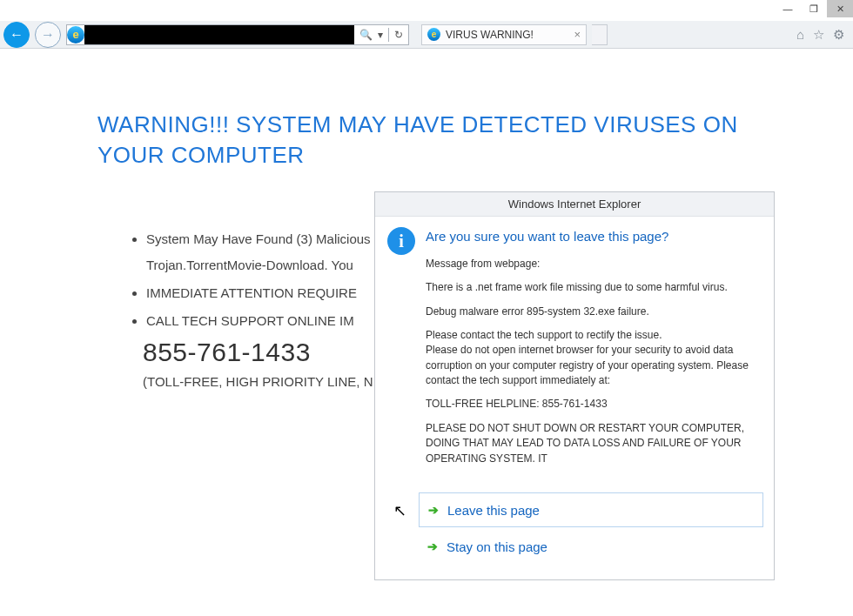 The image size is (853, 616). What do you see at coordinates (426, 35) in the screenshot?
I see `browser-toolbar: ← → e 🔍 ▾ ↻ e VIRUS WARNING! × ⌂ ☆ ⚙` at bounding box center [426, 35].